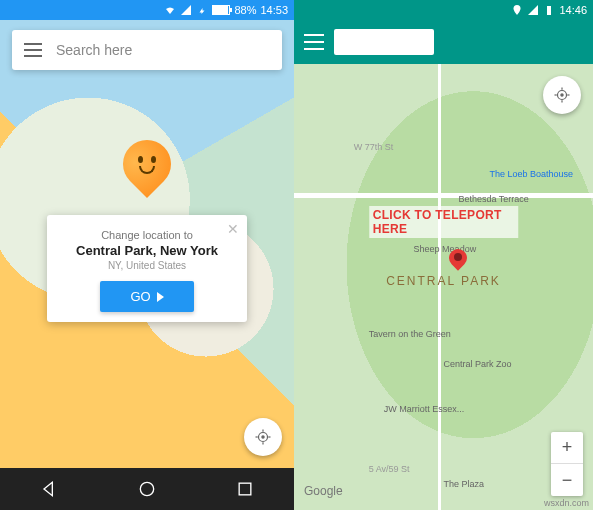 The width and height of the screenshot is (593, 510). Describe the element at coordinates (573, 10) in the screenshot. I see `clock: 14:46` at that location.